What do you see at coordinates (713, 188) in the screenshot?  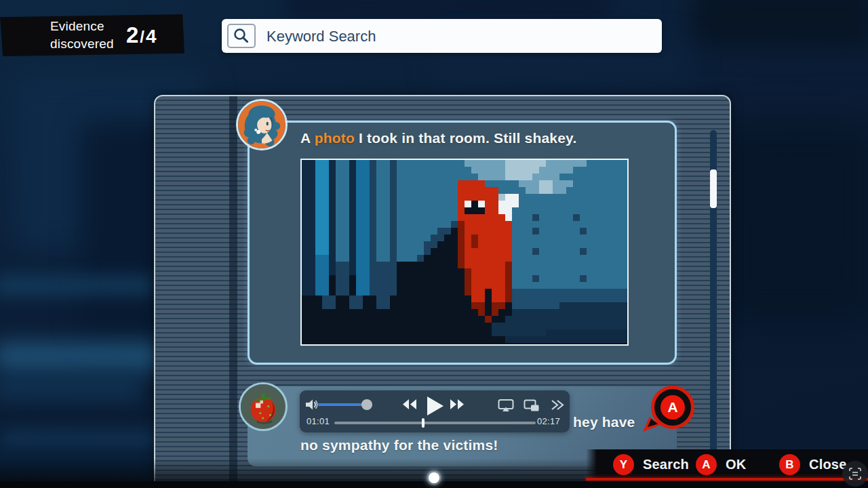 I see `scrollbar-thumb` at bounding box center [713, 188].